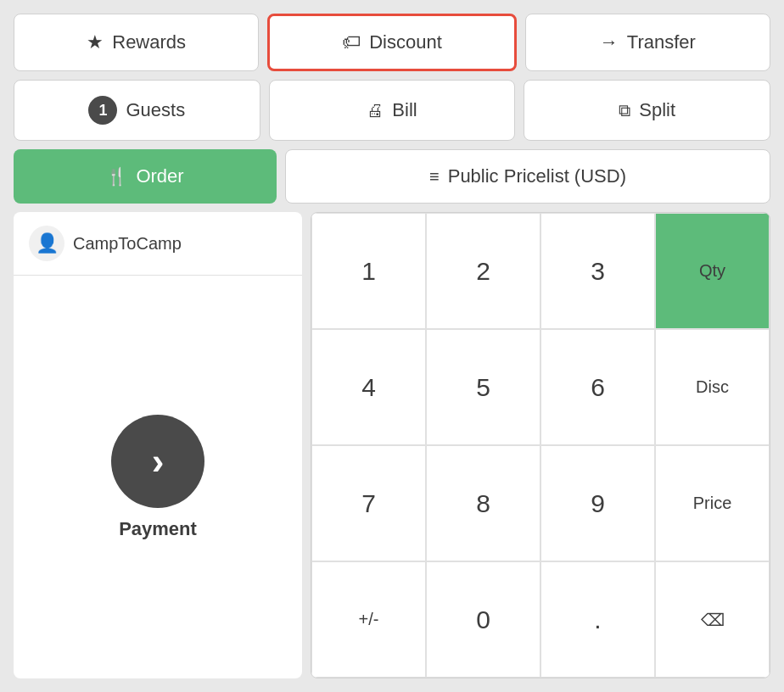 The width and height of the screenshot is (784, 692). Describe the element at coordinates (160, 176) in the screenshot. I see `order-label: Order` at that location.